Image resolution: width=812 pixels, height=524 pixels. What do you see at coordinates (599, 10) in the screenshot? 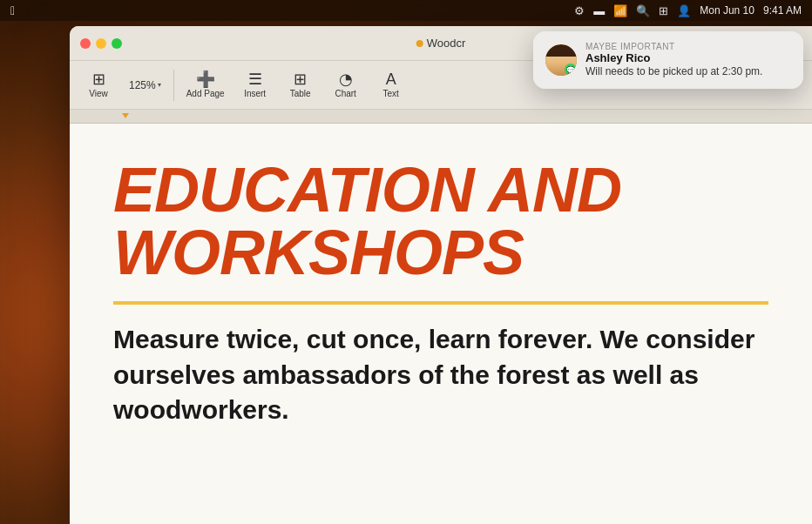
I see `battery-icon: ▬` at bounding box center [599, 10].